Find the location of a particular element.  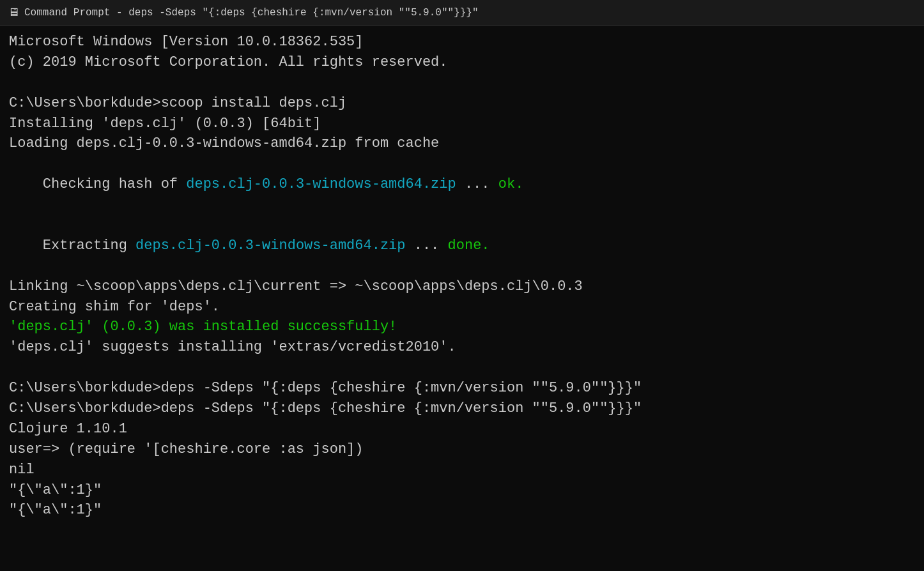

line-linking: Linking ~\scoop\apps\deps.clj\current =>… is located at coordinates (462, 287).